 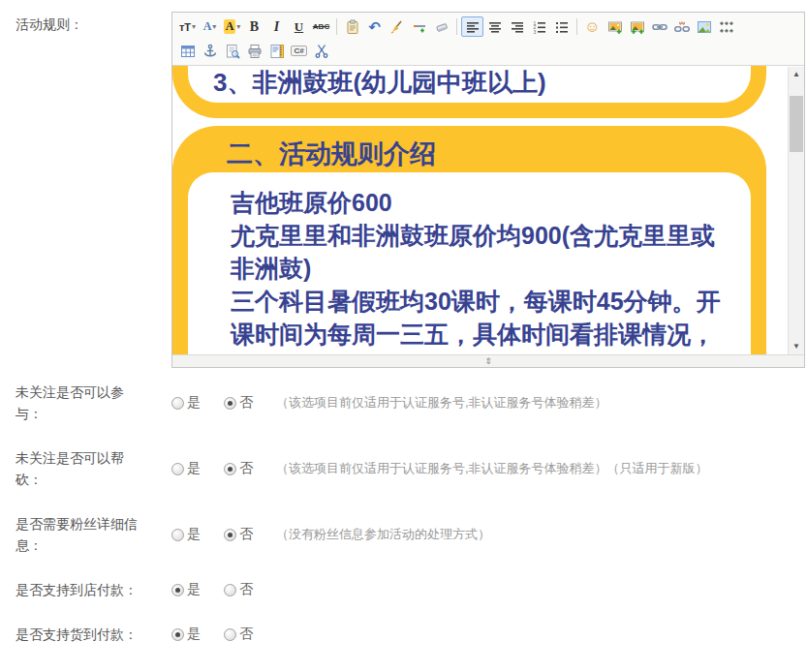 What do you see at coordinates (517, 27) in the screenshot?
I see `align-right-icon` at bounding box center [517, 27].